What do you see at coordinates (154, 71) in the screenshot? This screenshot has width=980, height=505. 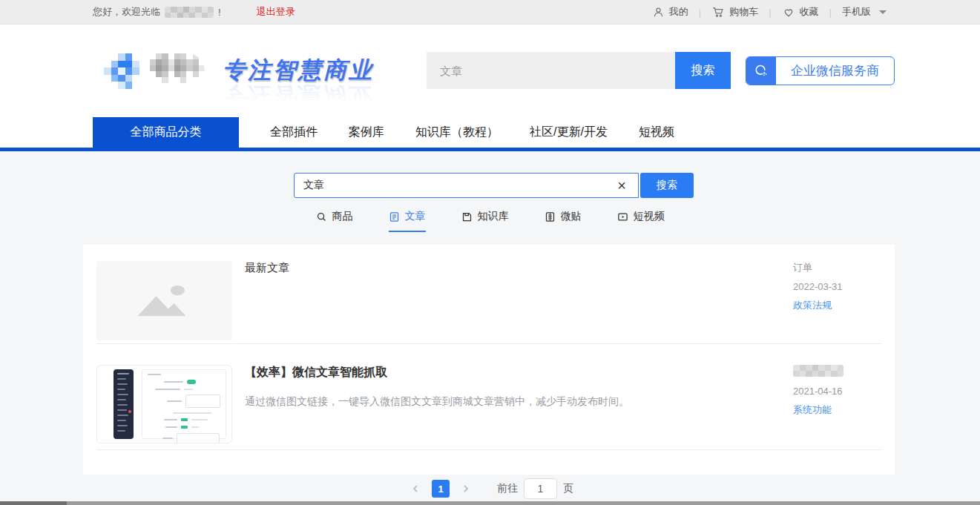 I see `site-logo` at bounding box center [154, 71].